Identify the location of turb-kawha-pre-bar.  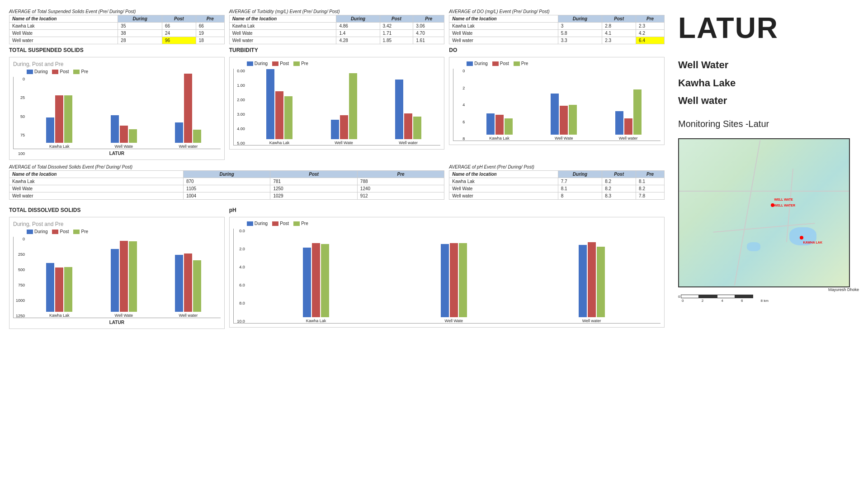
(288, 117).